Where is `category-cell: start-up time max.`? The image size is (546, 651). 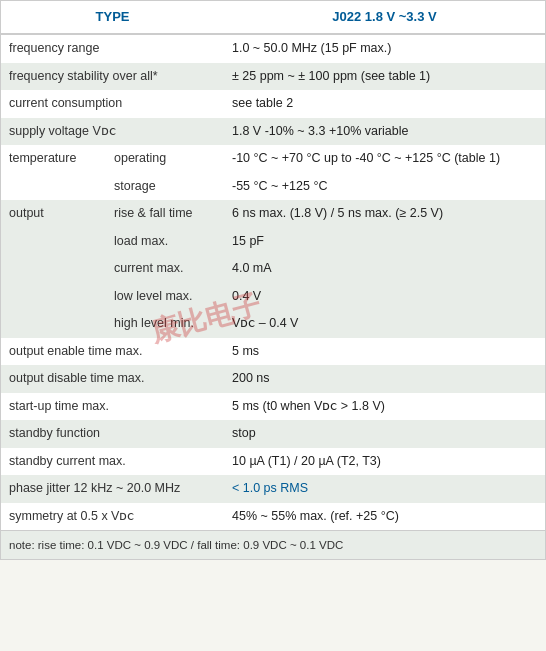
category-cell: start-up time max. is located at coordinates (112, 407).